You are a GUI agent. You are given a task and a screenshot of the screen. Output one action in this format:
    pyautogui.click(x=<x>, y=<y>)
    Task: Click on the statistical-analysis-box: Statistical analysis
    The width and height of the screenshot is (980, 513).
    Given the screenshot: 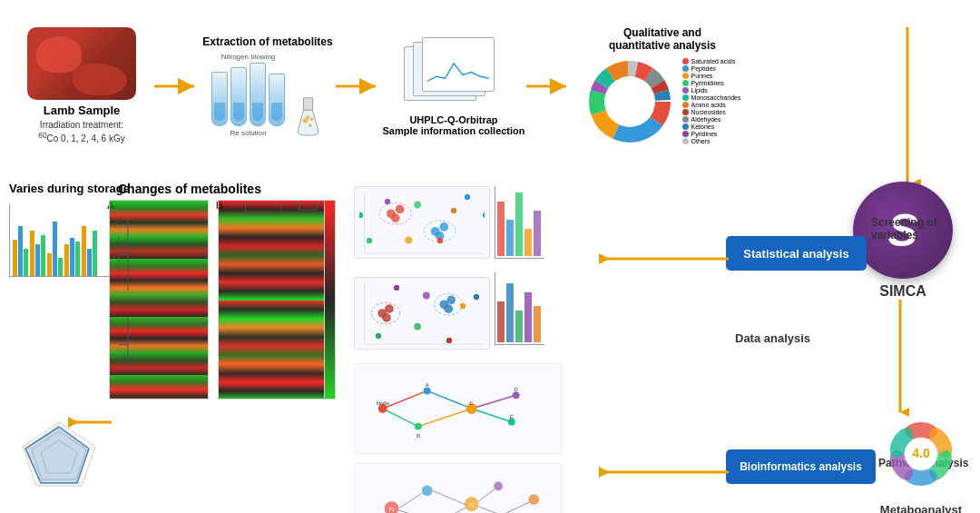 What is the action you would take?
    pyautogui.click(x=797, y=253)
    